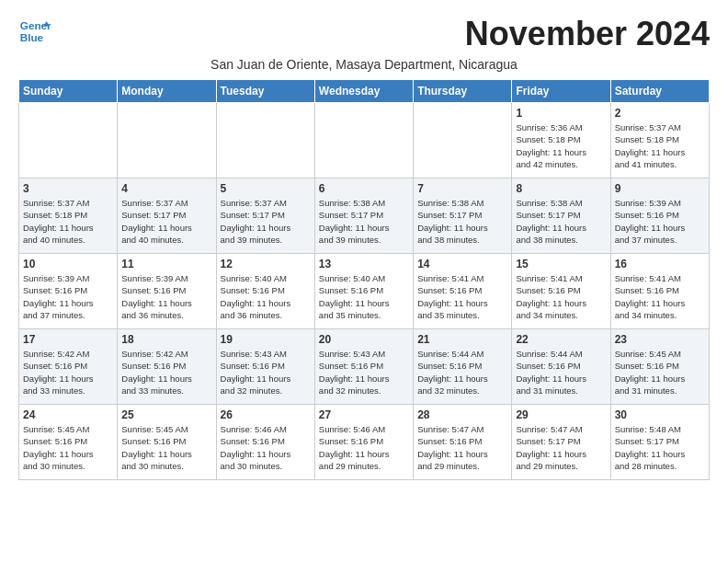  Describe the element at coordinates (660, 447) in the screenshot. I see `day-info: Sunrise: 5:48 AMSunset: 5:17 PMDaylight:…` at that location.